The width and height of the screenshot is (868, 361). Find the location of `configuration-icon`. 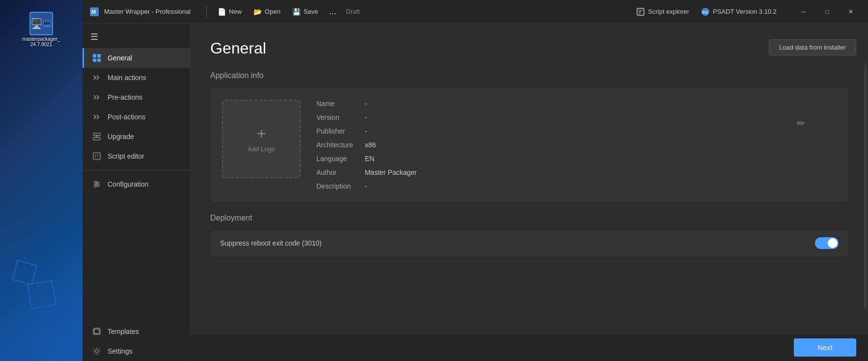

configuration-icon is located at coordinates (97, 184).